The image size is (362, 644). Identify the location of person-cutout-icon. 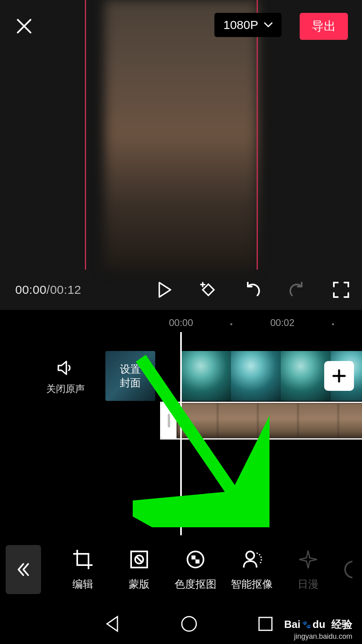
(252, 559).